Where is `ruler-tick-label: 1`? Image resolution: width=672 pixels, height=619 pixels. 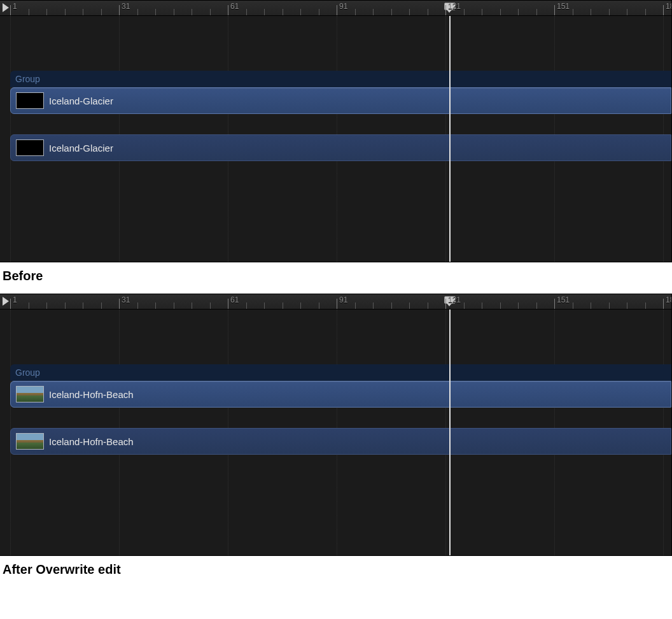
ruler-tick-label: 1 is located at coordinates (15, 6).